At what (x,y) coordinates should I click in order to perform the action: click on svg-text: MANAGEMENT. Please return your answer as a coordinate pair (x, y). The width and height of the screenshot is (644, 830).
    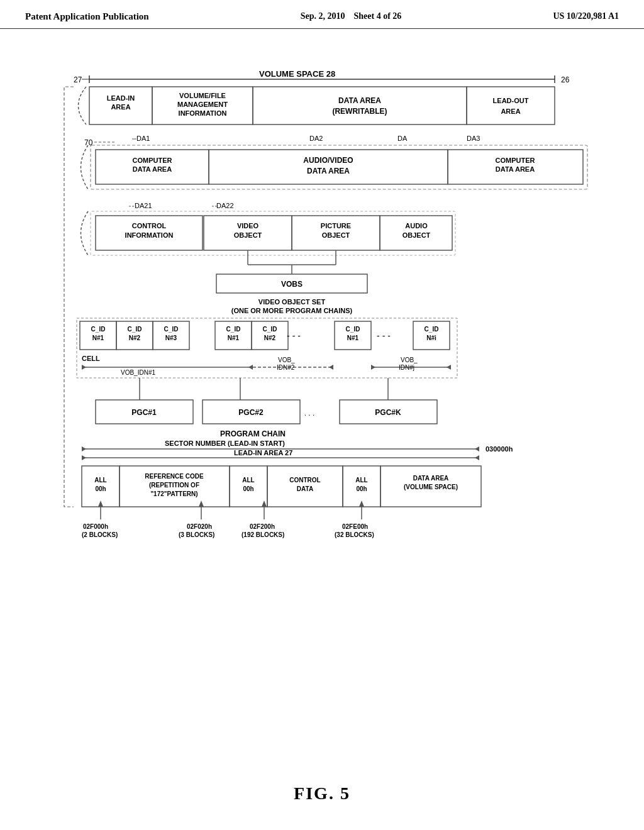
    Looking at the image, I should click on (203, 104).